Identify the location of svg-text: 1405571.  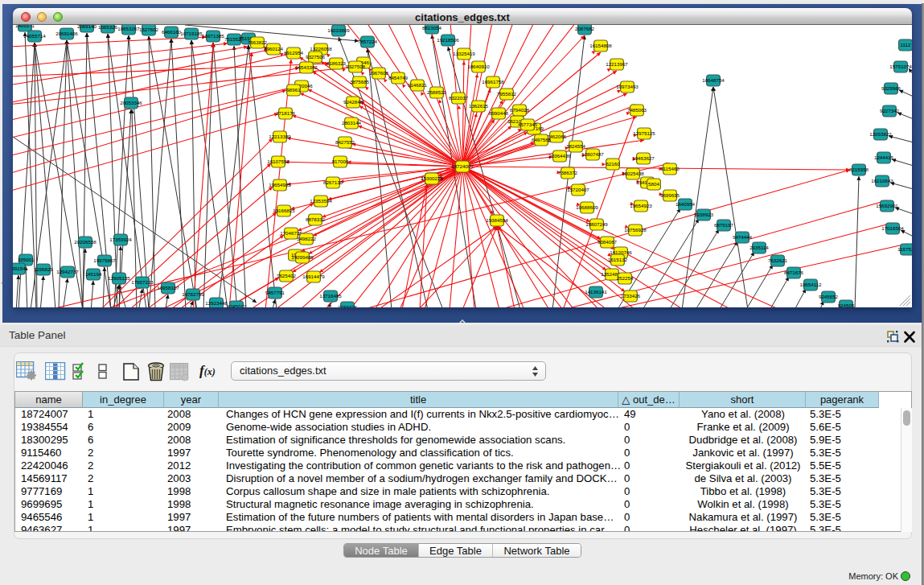
(26, 27).